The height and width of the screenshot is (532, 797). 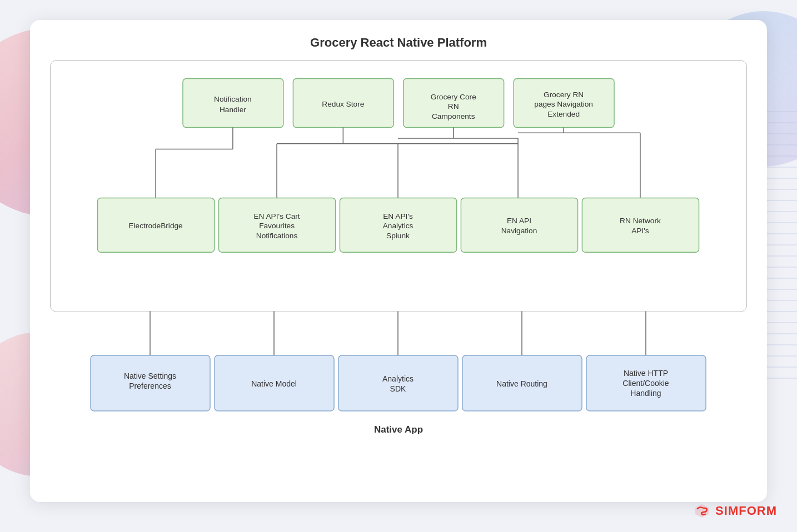 I want to click on svg-text: Grocery Core, so click(x=454, y=97).